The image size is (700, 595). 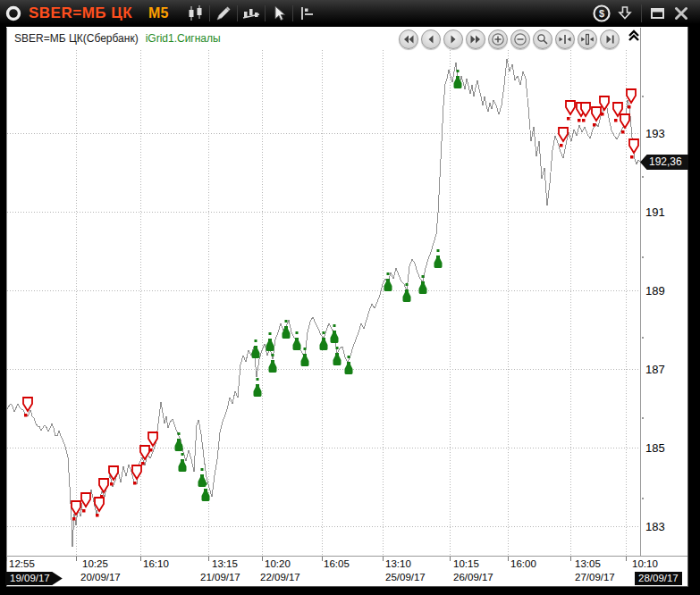 What do you see at coordinates (406, 577) in the screenshot?
I see `date-axis-label: 25/09/17` at bounding box center [406, 577].